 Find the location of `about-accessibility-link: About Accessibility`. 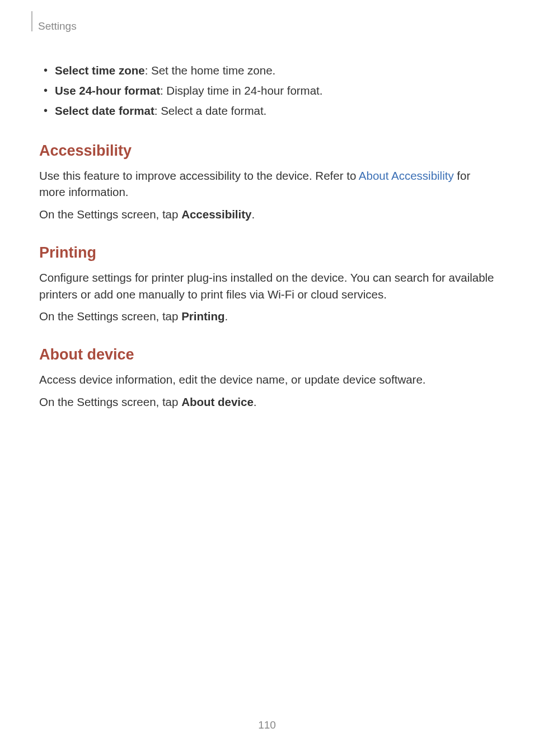

about-accessibility-link: About Accessibility is located at coordinates (406, 176).